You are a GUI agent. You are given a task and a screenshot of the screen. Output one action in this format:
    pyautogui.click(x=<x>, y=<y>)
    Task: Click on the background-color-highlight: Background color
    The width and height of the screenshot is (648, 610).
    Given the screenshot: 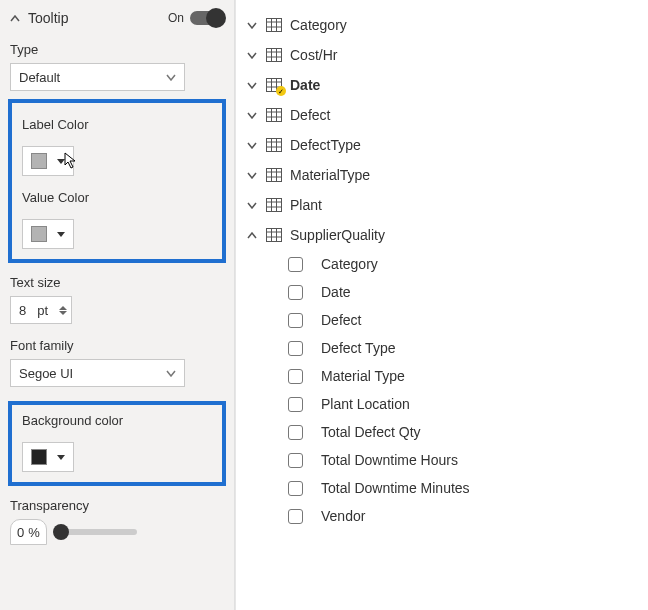 What is the action you would take?
    pyautogui.click(x=117, y=444)
    